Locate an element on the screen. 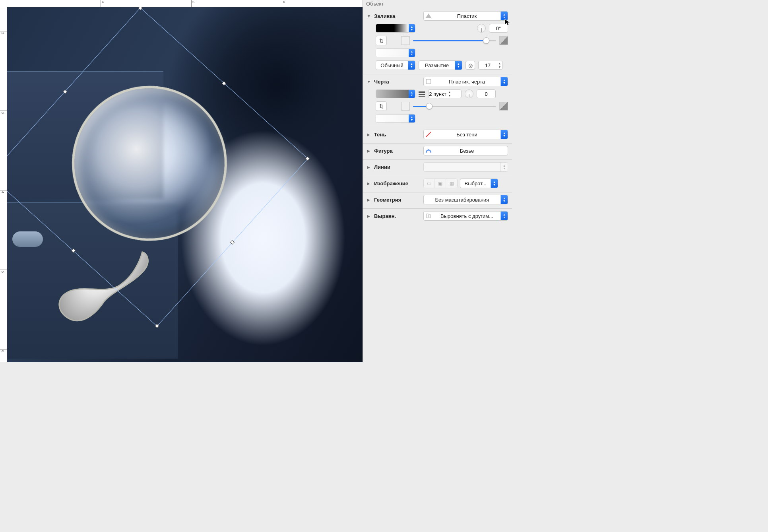 This screenshot has width=768, height=532. fill-angle-field is located at coordinates (498, 28).